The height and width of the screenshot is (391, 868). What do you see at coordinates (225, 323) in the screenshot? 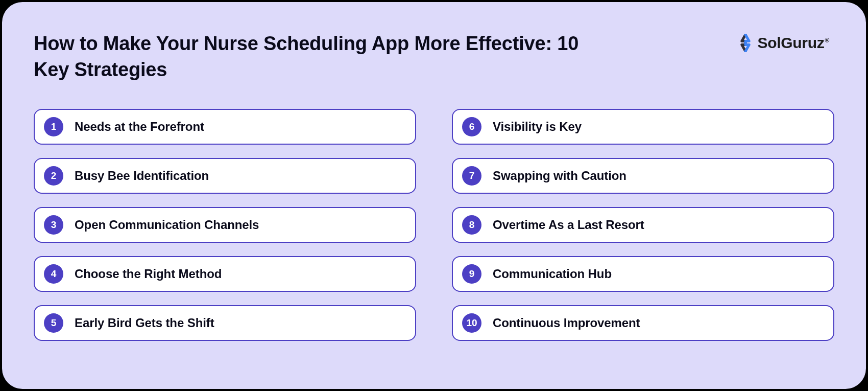
I see `strategy-item: 5 Early Bird Gets the Shift` at bounding box center [225, 323].